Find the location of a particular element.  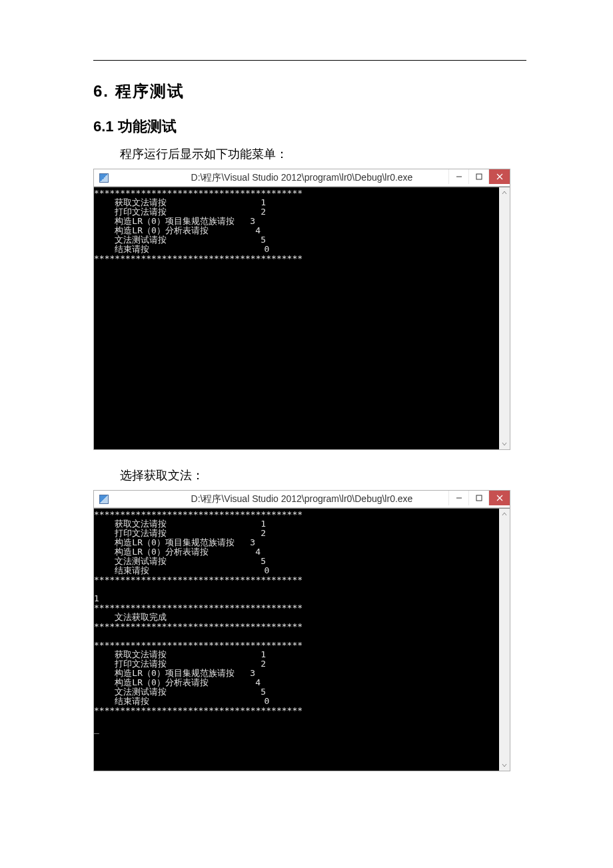

paragraph-intro: 程序运行后显示如下功能菜单： is located at coordinates (323, 154).